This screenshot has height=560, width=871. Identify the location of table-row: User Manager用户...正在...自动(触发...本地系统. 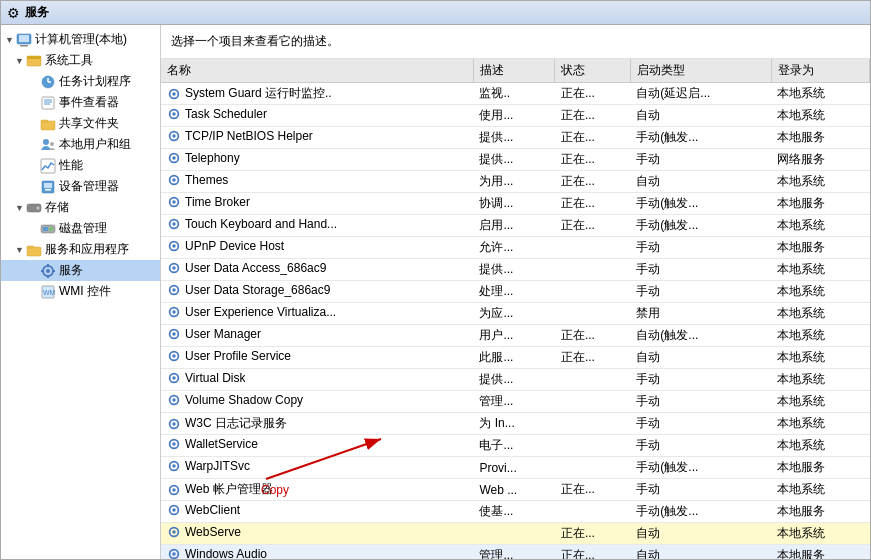
(516, 336).